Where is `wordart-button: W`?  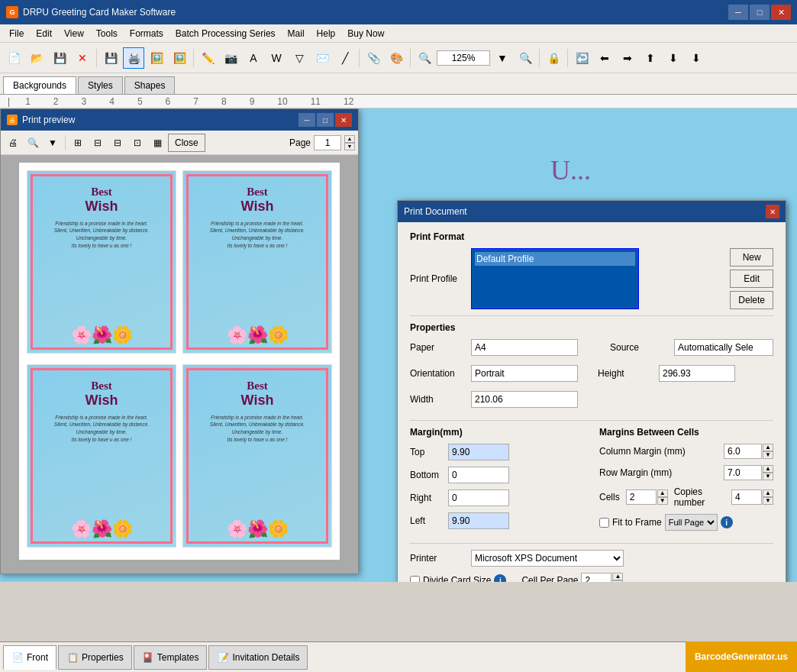 wordart-button: W is located at coordinates (276, 58).